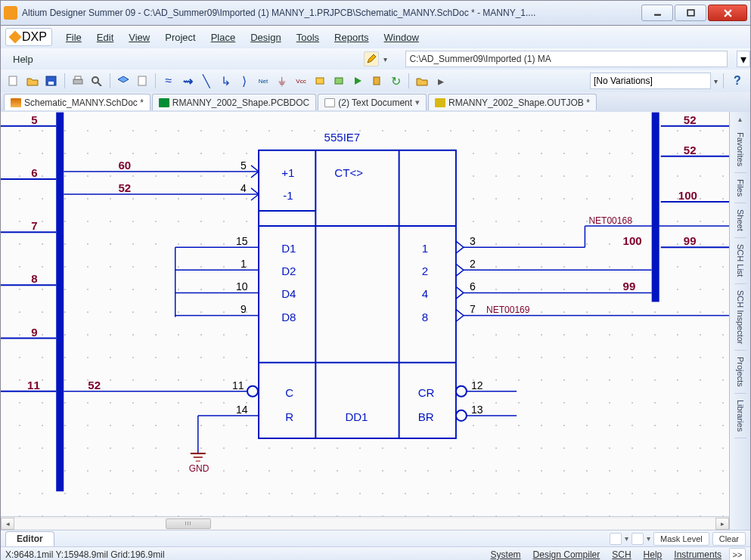  What do you see at coordinates (740, 119) in the screenshot?
I see `sidepanel-scroll-up: ▴` at bounding box center [740, 119].